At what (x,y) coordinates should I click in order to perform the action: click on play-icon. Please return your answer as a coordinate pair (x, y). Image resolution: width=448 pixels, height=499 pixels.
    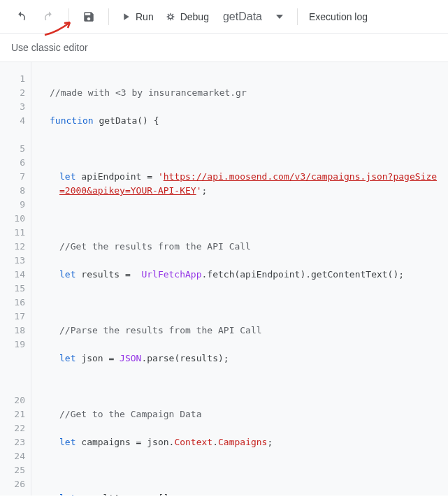
    Looking at the image, I should click on (126, 17).